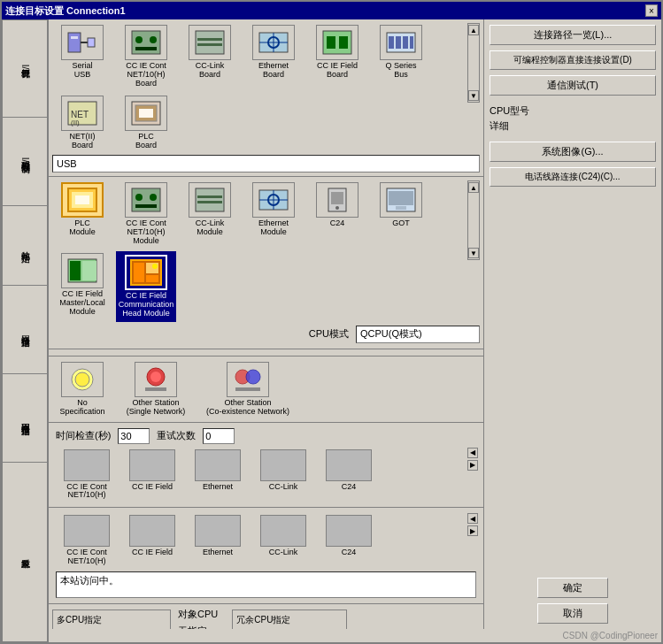  Describe the element at coordinates (510, 111) in the screenshot. I see `cpu-type-label: CPU型号` at that location.